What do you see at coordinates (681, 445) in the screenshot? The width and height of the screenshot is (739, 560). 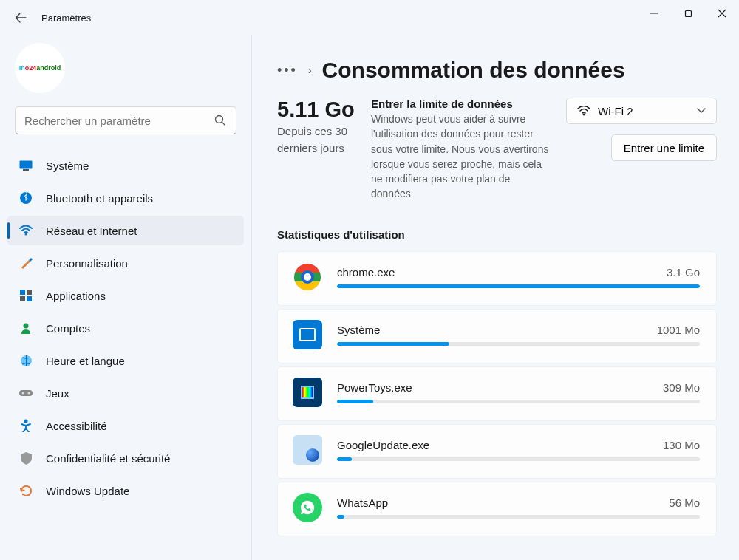 I see `app-usage: 130 Mo` at bounding box center [681, 445].